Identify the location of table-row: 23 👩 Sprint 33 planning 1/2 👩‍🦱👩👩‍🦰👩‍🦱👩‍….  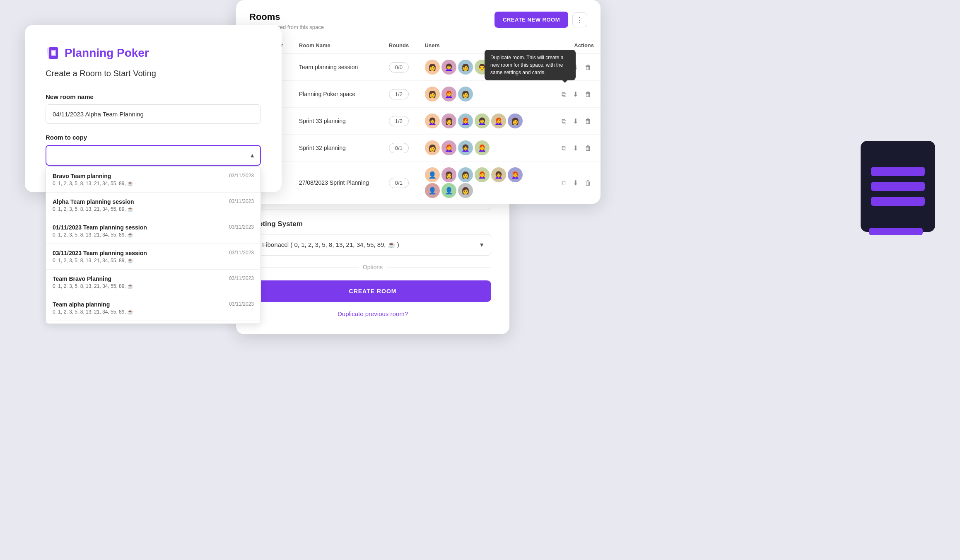
(418, 121).